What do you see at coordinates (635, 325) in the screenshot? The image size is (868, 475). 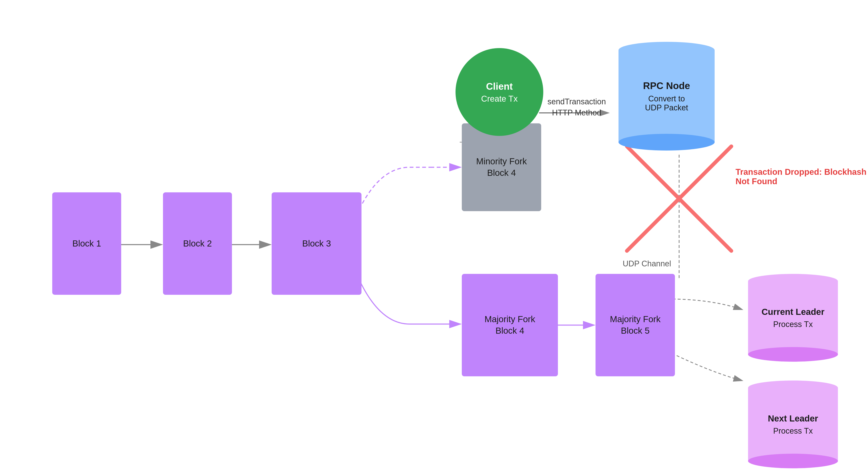 I see `majority-fork-block-5: Majority Fork Block 5` at bounding box center [635, 325].